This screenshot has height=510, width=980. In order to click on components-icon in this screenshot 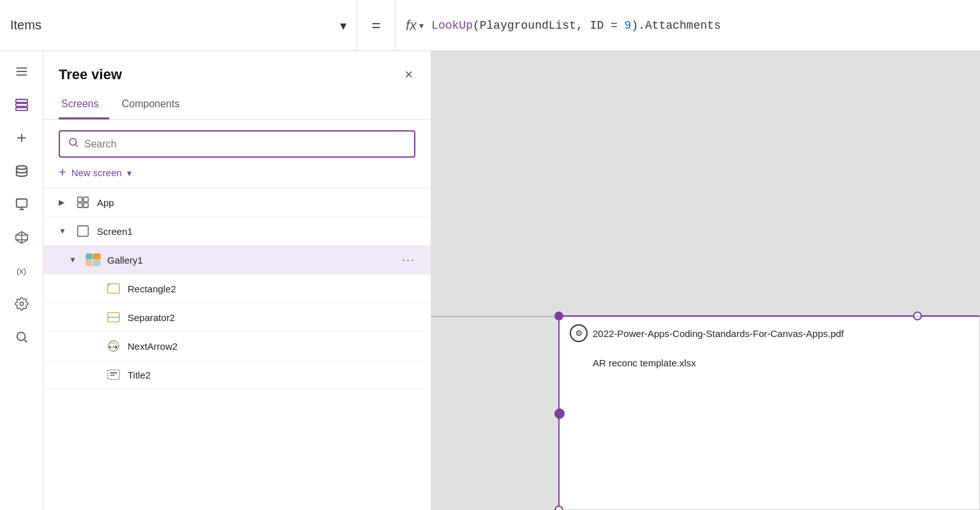, I will do `click(22, 237)`.